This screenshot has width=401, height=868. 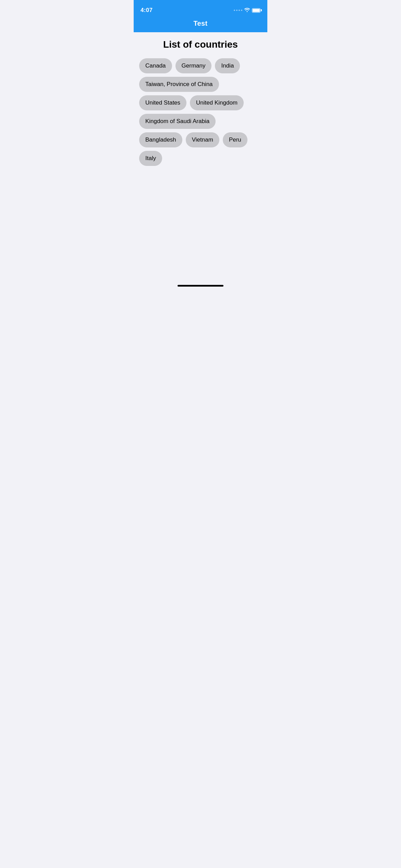 I want to click on chip-germany: Germany, so click(x=194, y=66).